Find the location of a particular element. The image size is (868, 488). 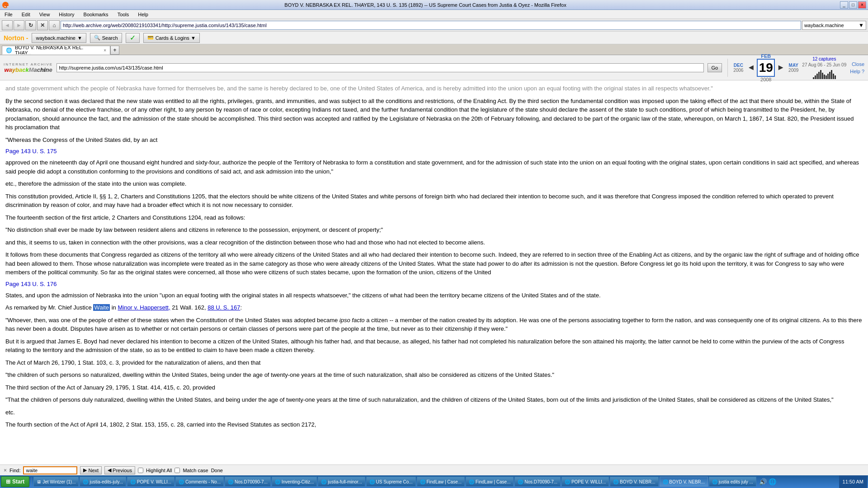

wayback-url-input is located at coordinates (380, 68).